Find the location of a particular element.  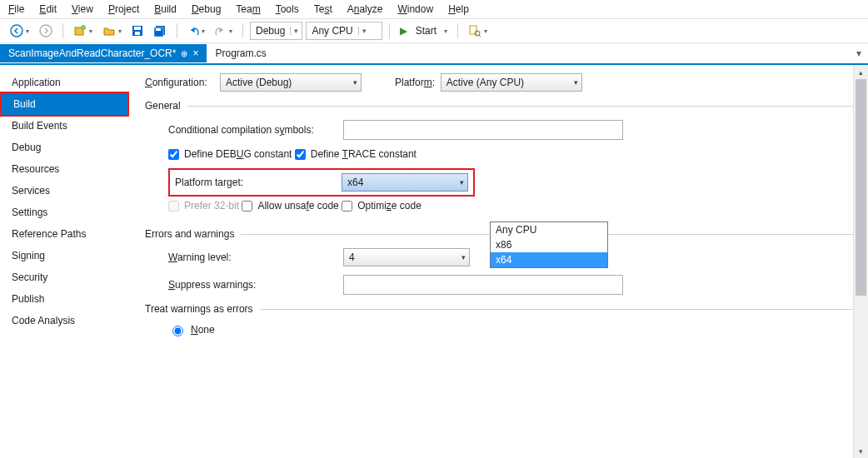

start-debug-button: ▶ Start ▾ is located at coordinates (423, 31).